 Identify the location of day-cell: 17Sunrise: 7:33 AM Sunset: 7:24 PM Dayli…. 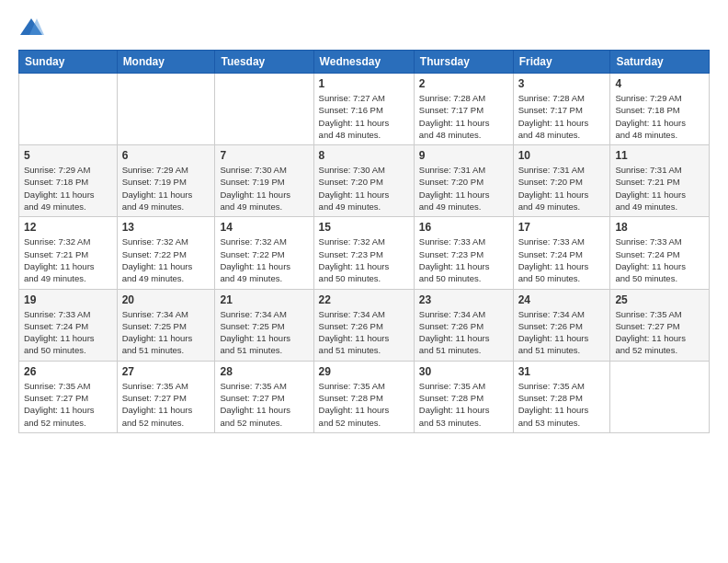
(562, 253).